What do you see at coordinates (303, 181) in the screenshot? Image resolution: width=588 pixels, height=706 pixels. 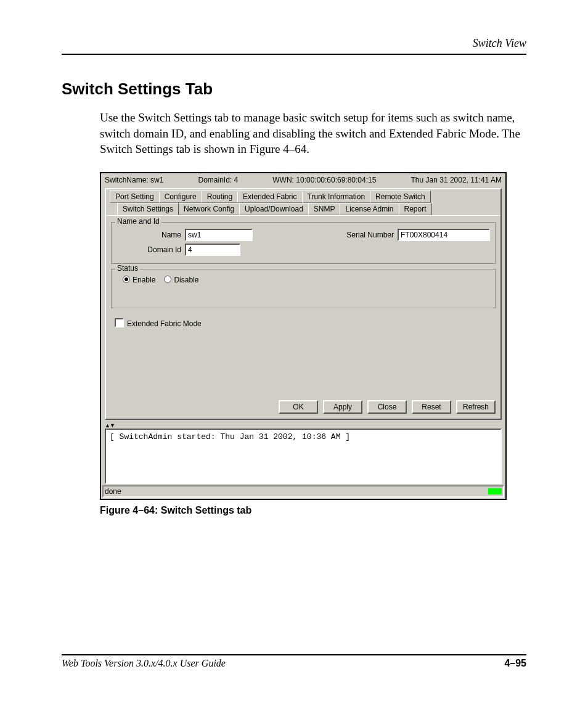 I see `window-header: SwitchName: sw1 DomainId: 4 WWN: 10:00:0…` at bounding box center [303, 181].